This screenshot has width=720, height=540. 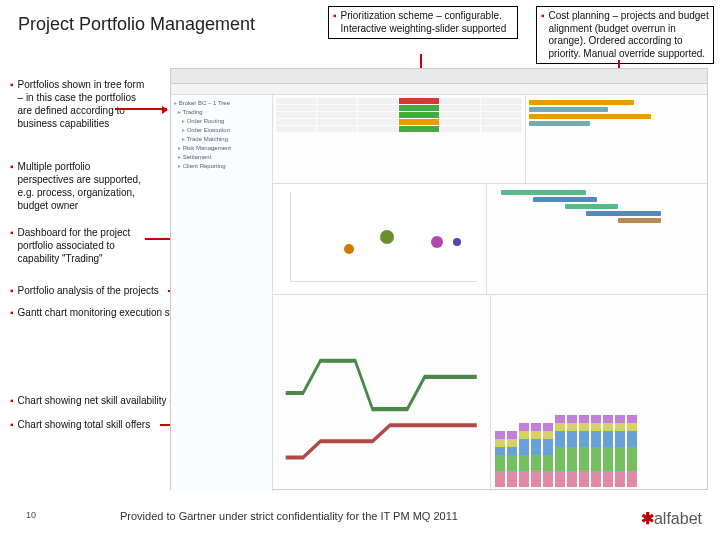 What do you see at coordinates (423, 22) in the screenshot?
I see `callout-prioritization: ▪Prioritization scheme – configurable. I…` at bounding box center [423, 22].